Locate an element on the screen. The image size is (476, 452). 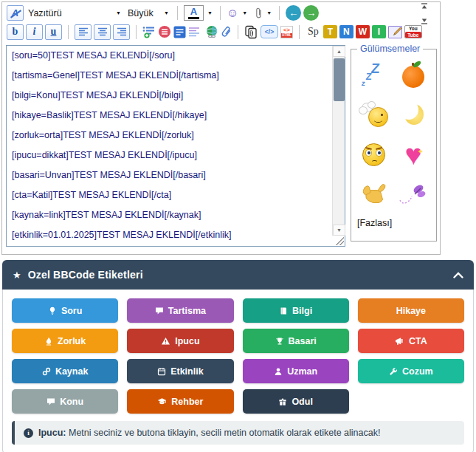
tip-text: Ipucu: Metni seciniz ve butona tiklayin,… is located at coordinates (210, 433).